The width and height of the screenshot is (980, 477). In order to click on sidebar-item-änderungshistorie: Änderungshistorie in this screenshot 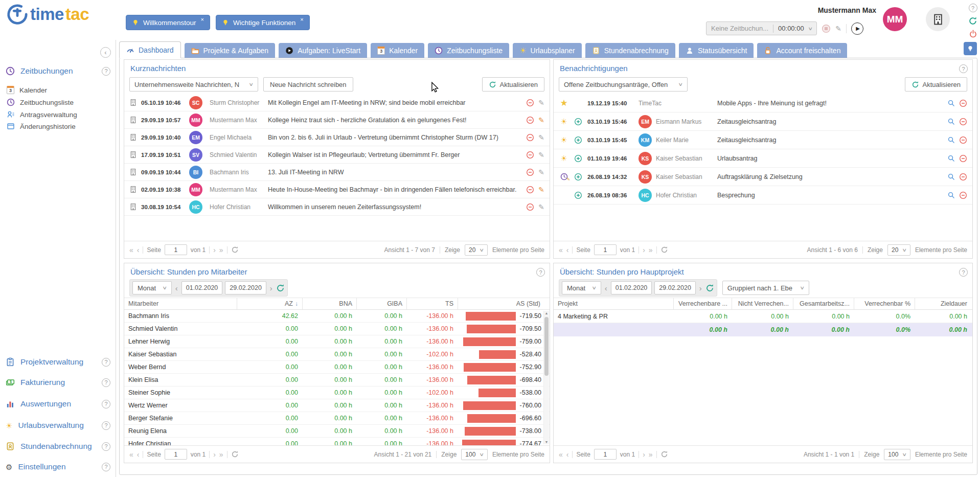, I will do `click(58, 126)`.